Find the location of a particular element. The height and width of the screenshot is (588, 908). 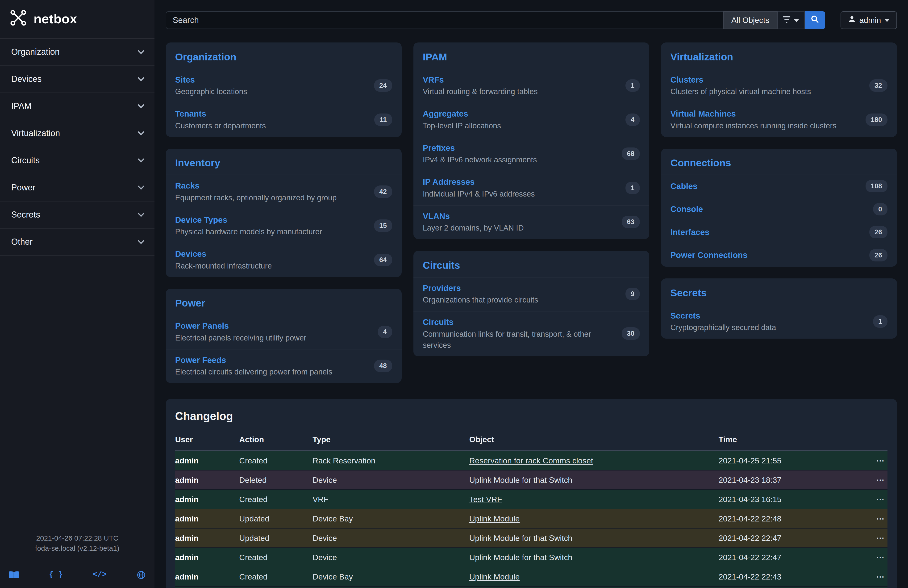

cell-type: Device Bay is located at coordinates (391, 519).